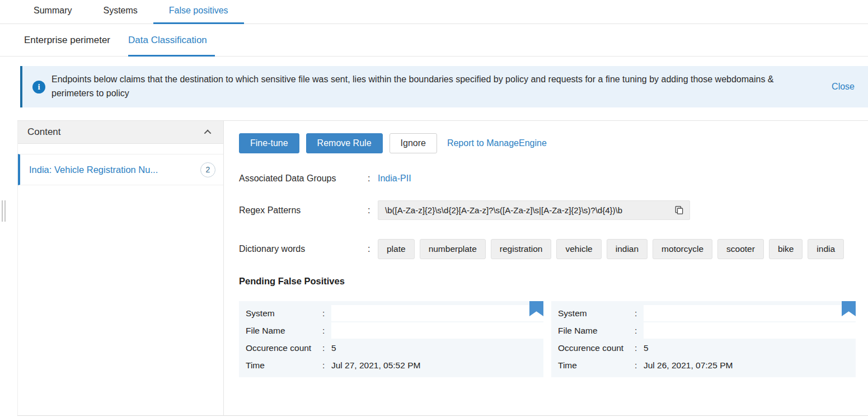  Describe the element at coordinates (208, 133) in the screenshot. I see `chevron-up-icon` at that location.